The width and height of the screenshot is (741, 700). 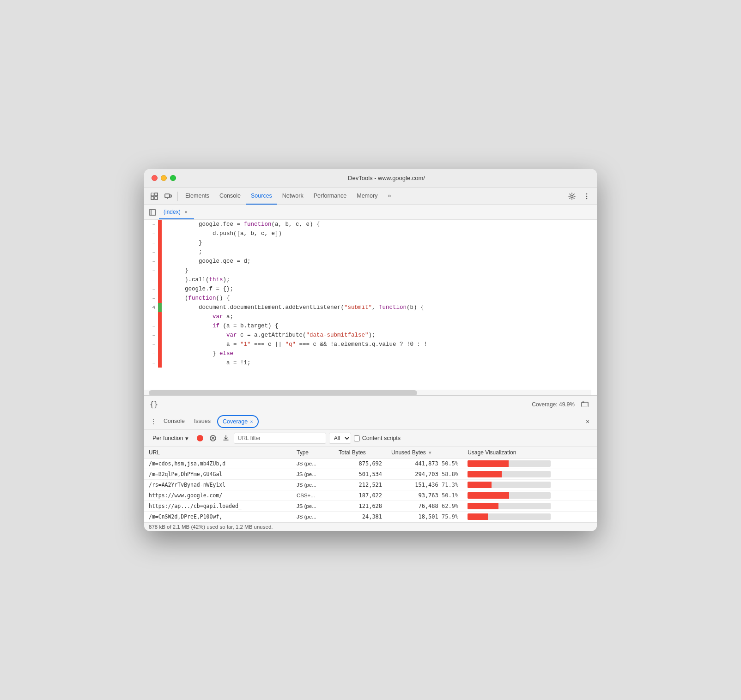 I want to click on td-type: CSS+..., so click(x=313, y=496).